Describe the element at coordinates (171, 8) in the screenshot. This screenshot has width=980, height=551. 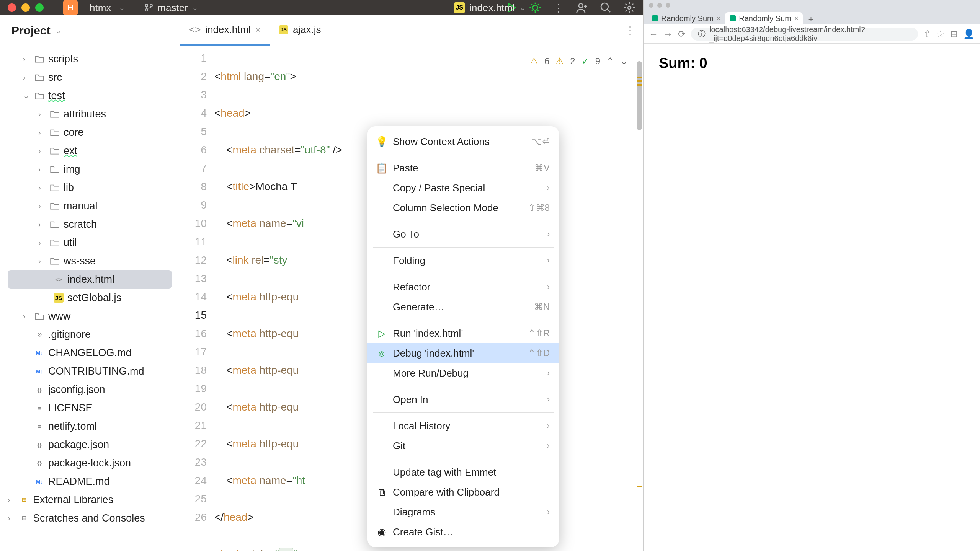
I see `git-branch: master ⌄` at that location.